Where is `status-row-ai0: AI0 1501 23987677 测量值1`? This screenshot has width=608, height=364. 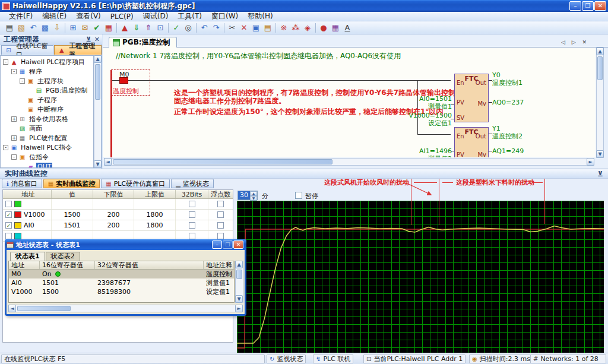 status-row-ai0: AI0 1501 23987677 测量值1 is located at coordinates (121, 283).